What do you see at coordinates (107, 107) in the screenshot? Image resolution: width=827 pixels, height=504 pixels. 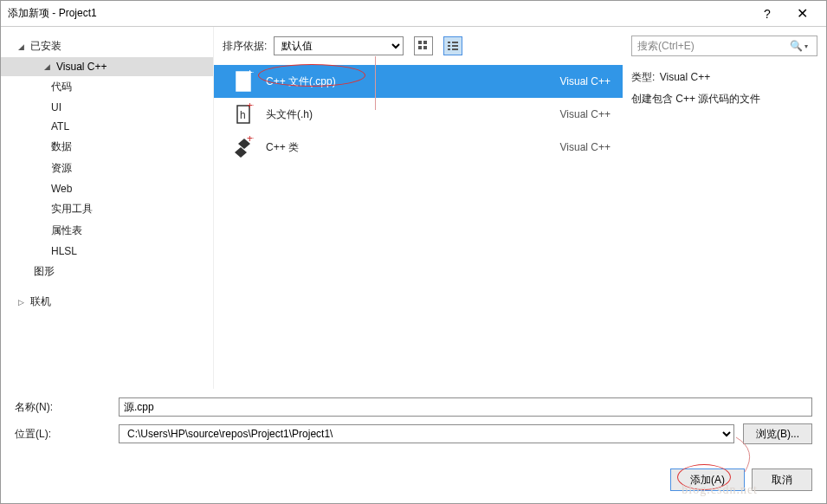 I see `tree-ui: UI` at bounding box center [107, 107].